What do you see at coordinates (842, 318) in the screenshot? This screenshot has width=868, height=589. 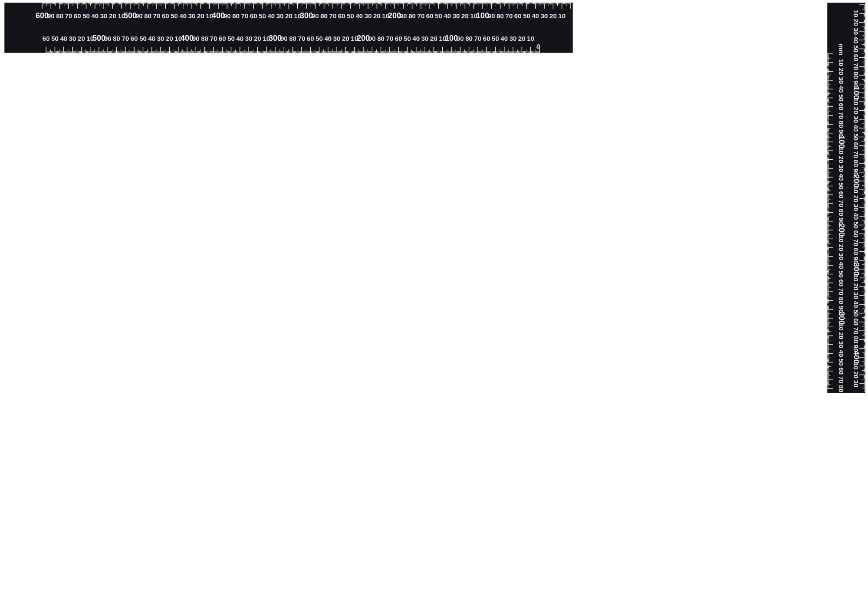 I see `v-inner-300: 300` at bounding box center [842, 318].